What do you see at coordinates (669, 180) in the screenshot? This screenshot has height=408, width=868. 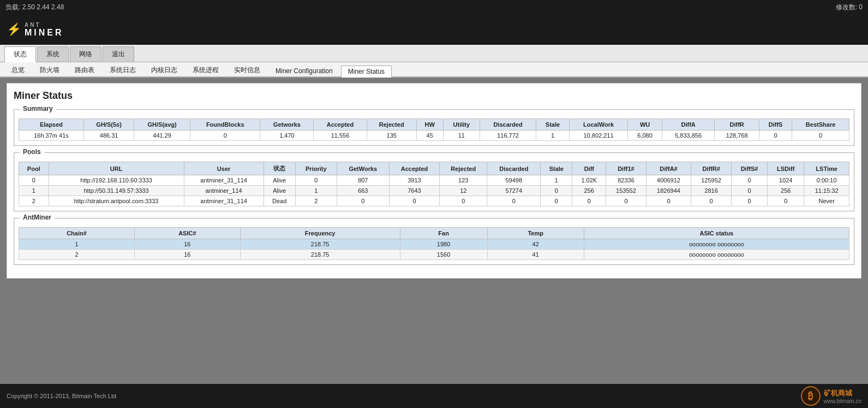 I see `pools-cell: 4006912` at bounding box center [669, 180].